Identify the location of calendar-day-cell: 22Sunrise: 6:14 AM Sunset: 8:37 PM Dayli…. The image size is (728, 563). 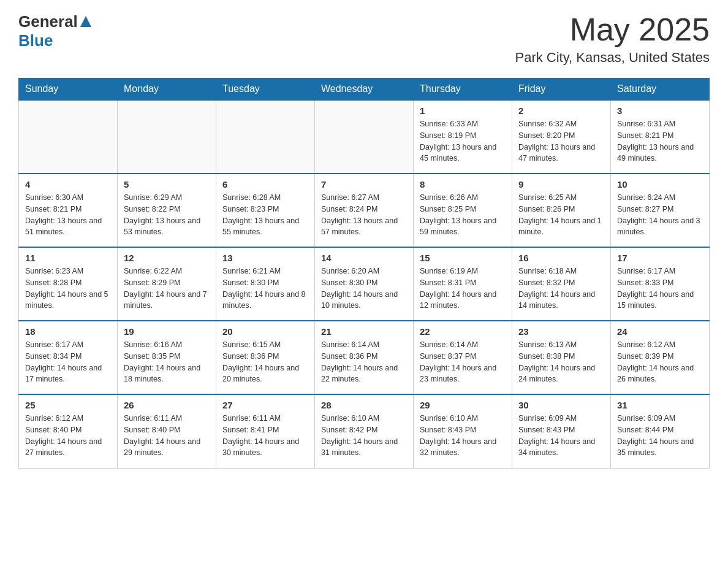
(463, 358).